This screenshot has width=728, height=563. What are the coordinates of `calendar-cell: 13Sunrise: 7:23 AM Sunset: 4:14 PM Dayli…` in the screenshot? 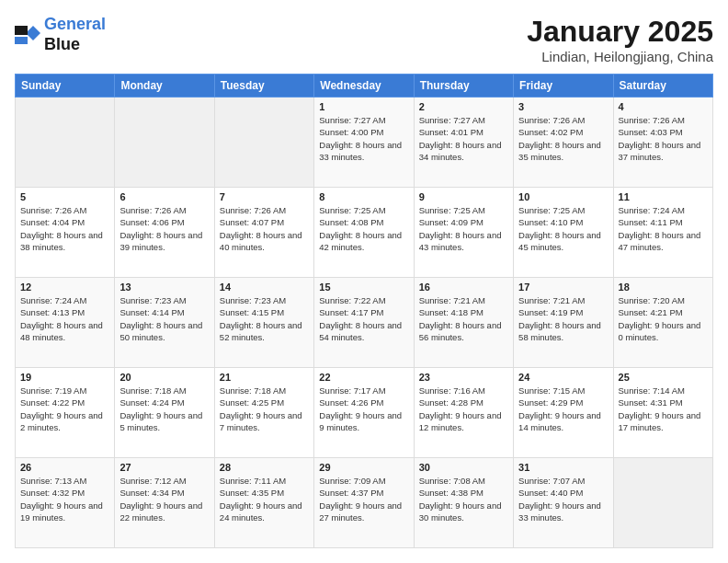 It's located at (165, 323).